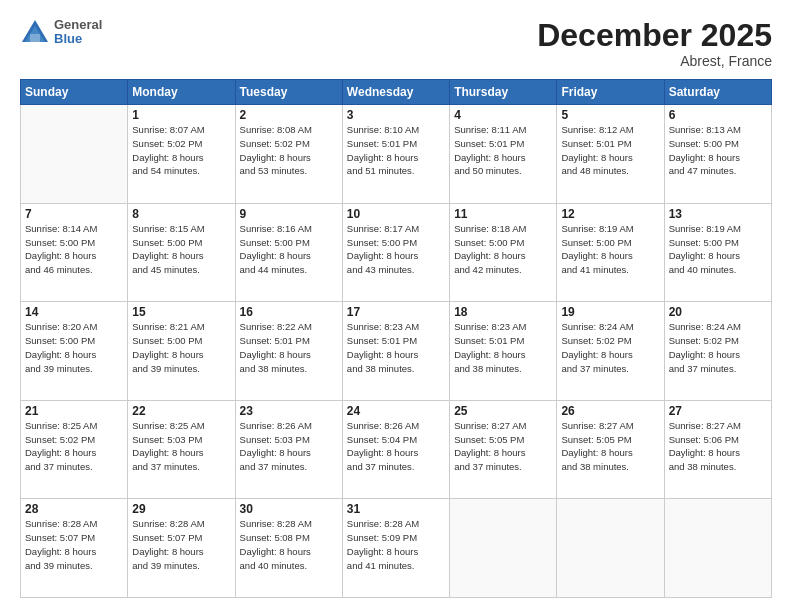 This screenshot has height=612, width=792. Describe the element at coordinates (503, 150) in the screenshot. I see `day-info: Sunrise: 8:11 AMSunset: 5:01 PMDaylight:…` at that location.